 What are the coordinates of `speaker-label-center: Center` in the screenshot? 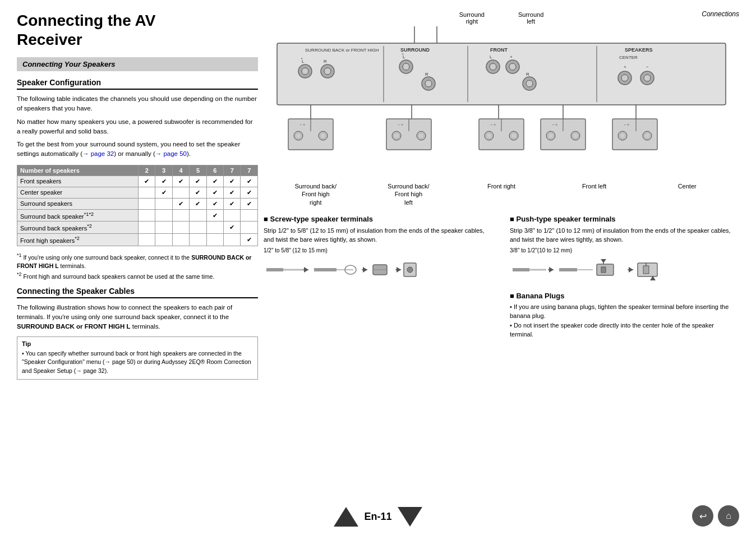 It's located at (687, 194).